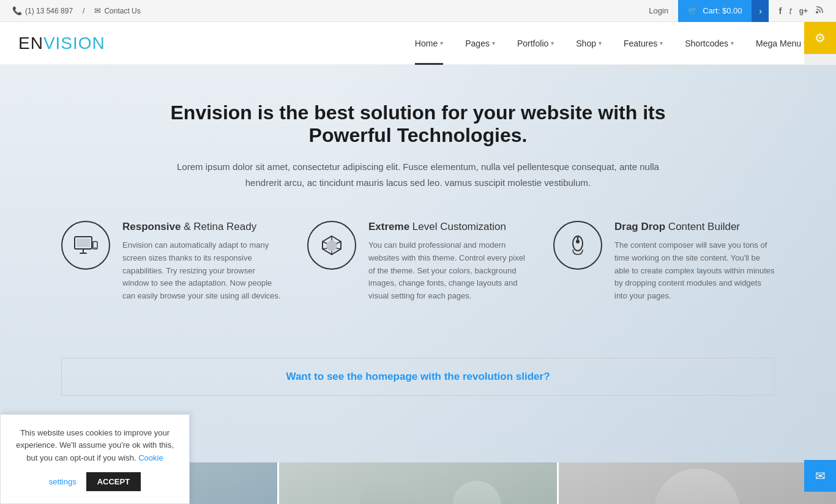 The image size is (836, 504). I want to click on feature-extreme-text: Extreme Level Customization You can buil…, so click(449, 277).